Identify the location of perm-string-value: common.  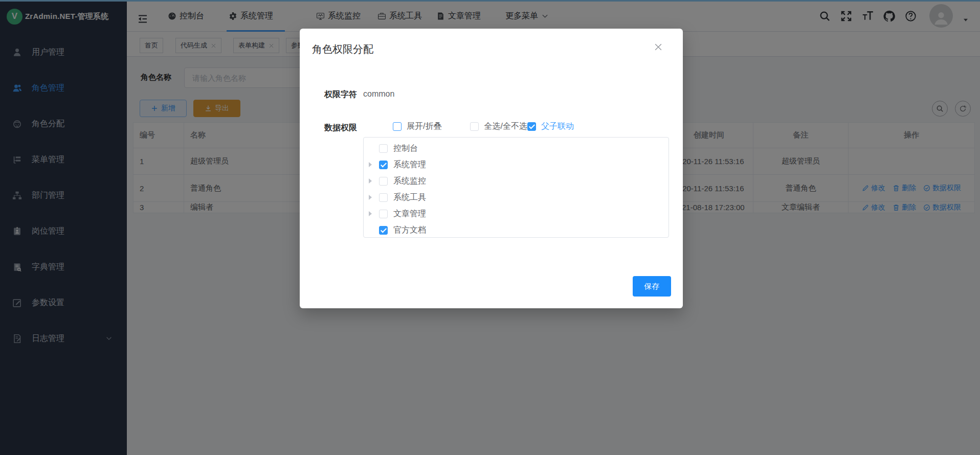
(378, 94).